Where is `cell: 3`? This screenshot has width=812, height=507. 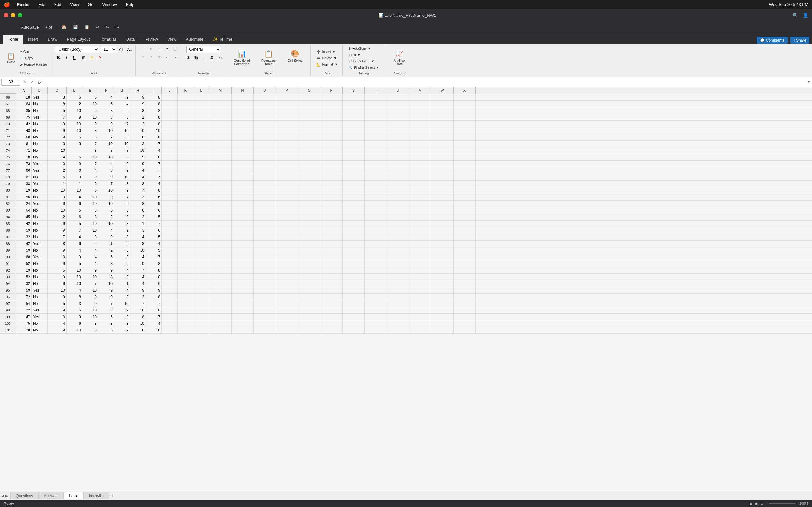
cell: 3 is located at coordinates (57, 97).